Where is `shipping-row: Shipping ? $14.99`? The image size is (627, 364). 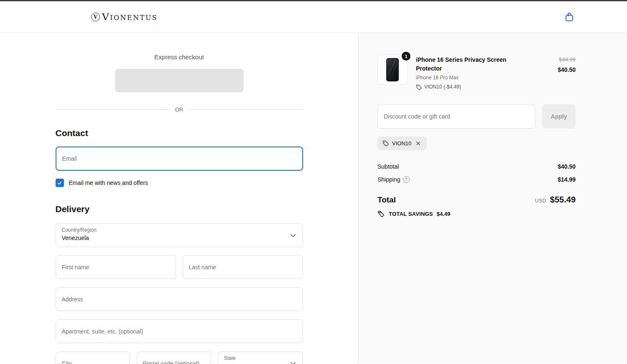
shipping-row: Shipping ? $14.99 is located at coordinates (477, 179).